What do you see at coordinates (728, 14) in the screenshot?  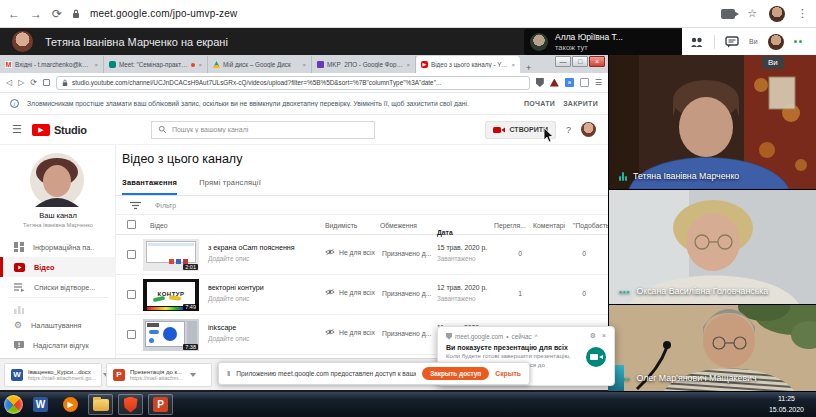 I see `cast-icon` at bounding box center [728, 14].